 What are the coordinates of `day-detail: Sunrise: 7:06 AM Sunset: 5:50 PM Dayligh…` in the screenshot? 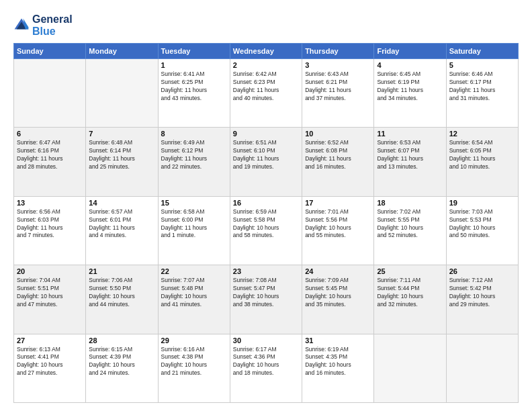 It's located at (122, 293).